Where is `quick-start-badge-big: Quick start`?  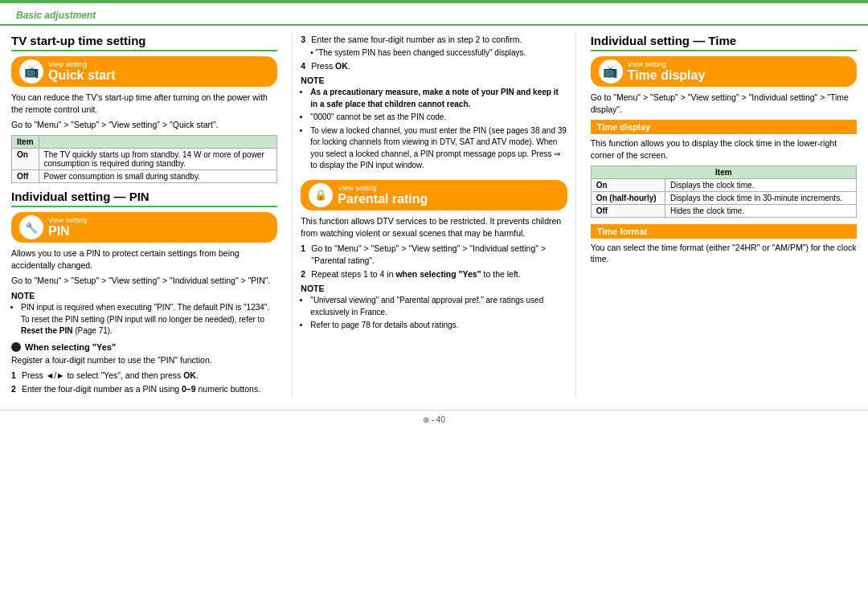 quick-start-badge-big: Quick start is located at coordinates (82, 76).